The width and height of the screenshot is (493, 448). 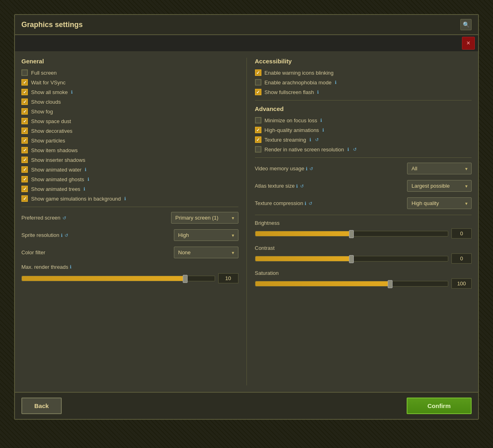 What do you see at coordinates (246, 25) in the screenshot?
I see `dialog-header: Graphics settings 🔍` at bounding box center [246, 25].